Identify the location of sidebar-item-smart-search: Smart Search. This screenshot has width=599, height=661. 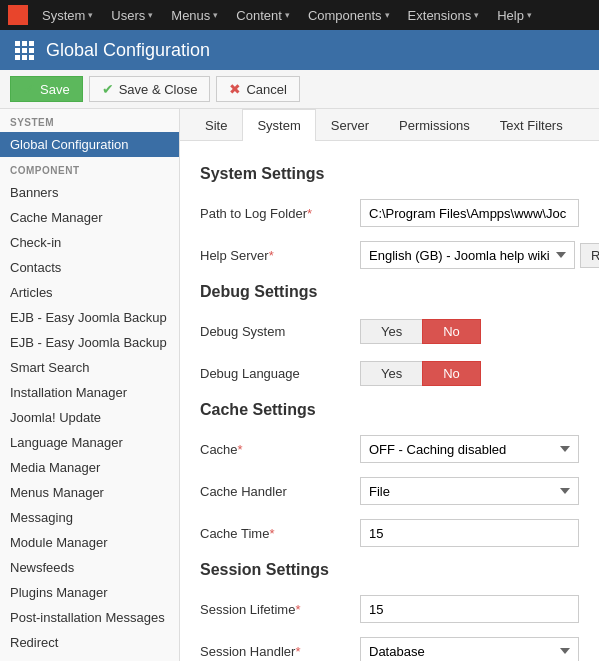
(90, 368).